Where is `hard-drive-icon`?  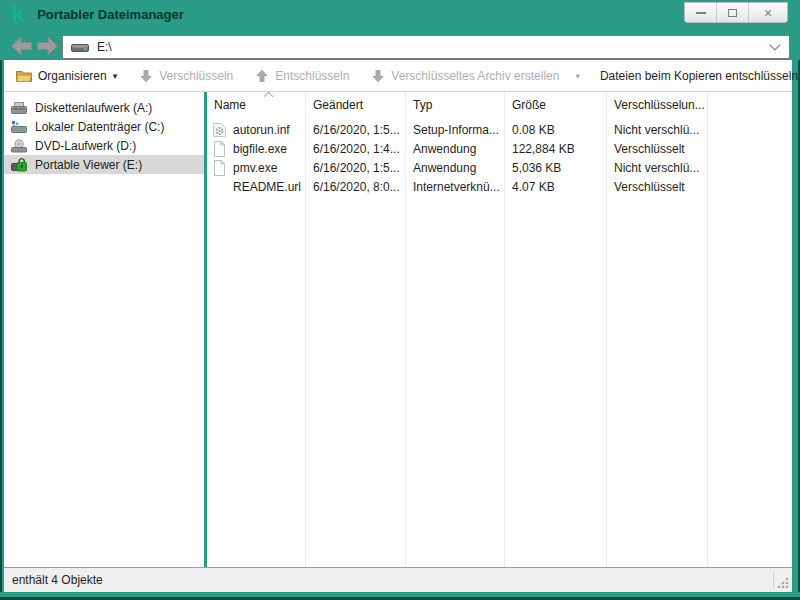 hard-drive-icon is located at coordinates (19, 127).